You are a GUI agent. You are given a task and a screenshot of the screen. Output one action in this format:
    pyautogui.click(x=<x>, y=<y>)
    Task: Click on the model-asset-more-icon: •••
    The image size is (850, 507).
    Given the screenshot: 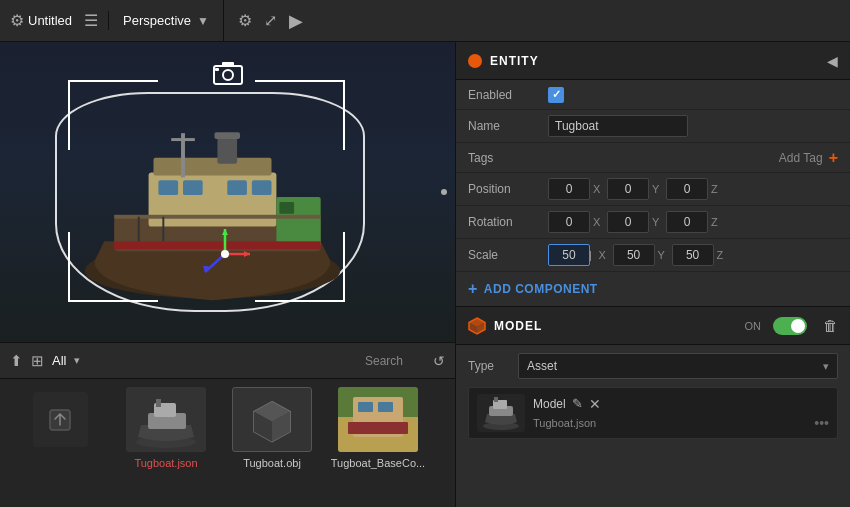 What is the action you would take?
    pyautogui.click(x=822, y=423)
    